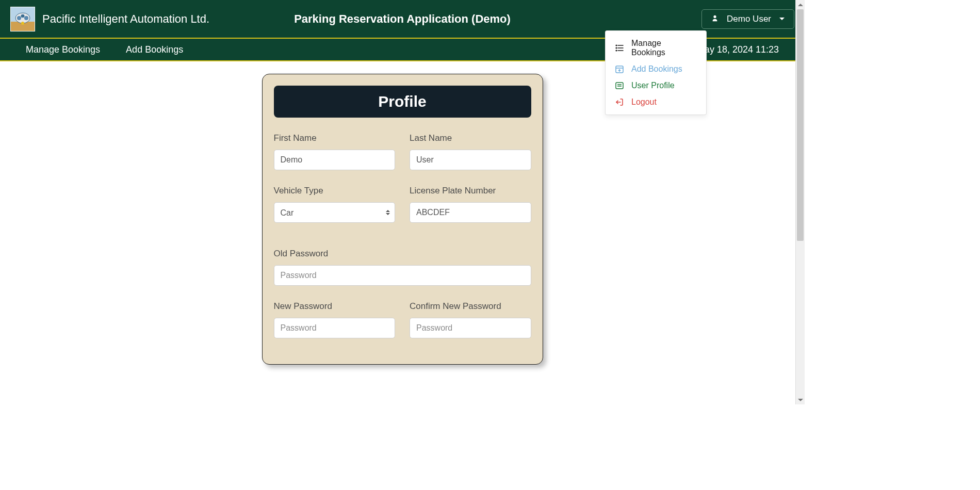  Describe the element at coordinates (749, 19) in the screenshot. I see `user-menu-label: Demo User` at that location.